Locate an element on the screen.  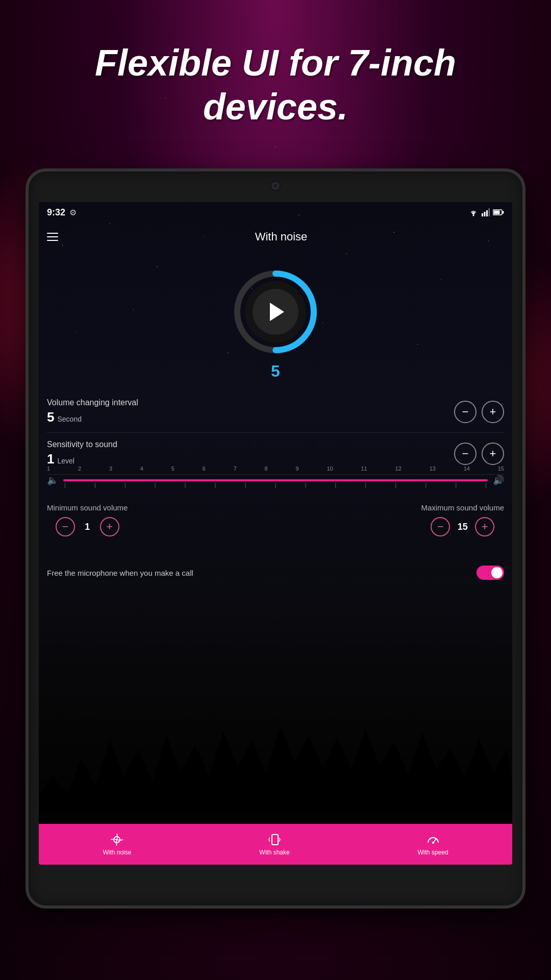
volume-interval-group: Volume changing interval 5 Second is located at coordinates (93, 411).